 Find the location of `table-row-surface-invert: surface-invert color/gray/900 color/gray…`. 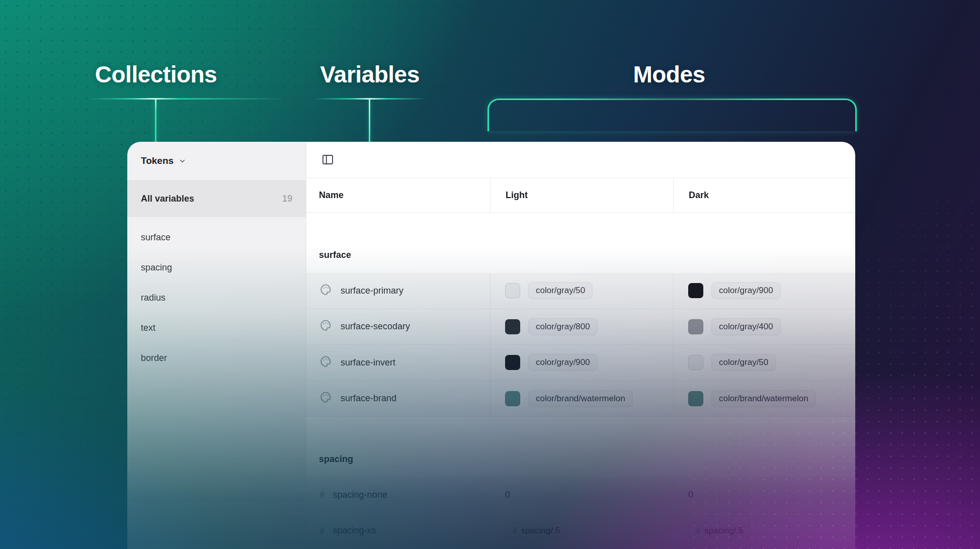

table-row-surface-invert: surface-invert color/gray/900 color/gray… is located at coordinates (581, 363).